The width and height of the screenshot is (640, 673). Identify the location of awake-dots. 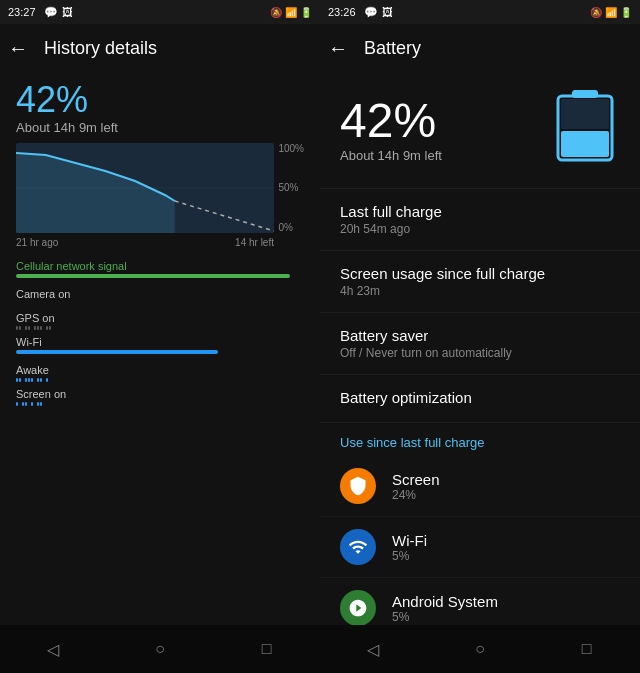
(160, 380).